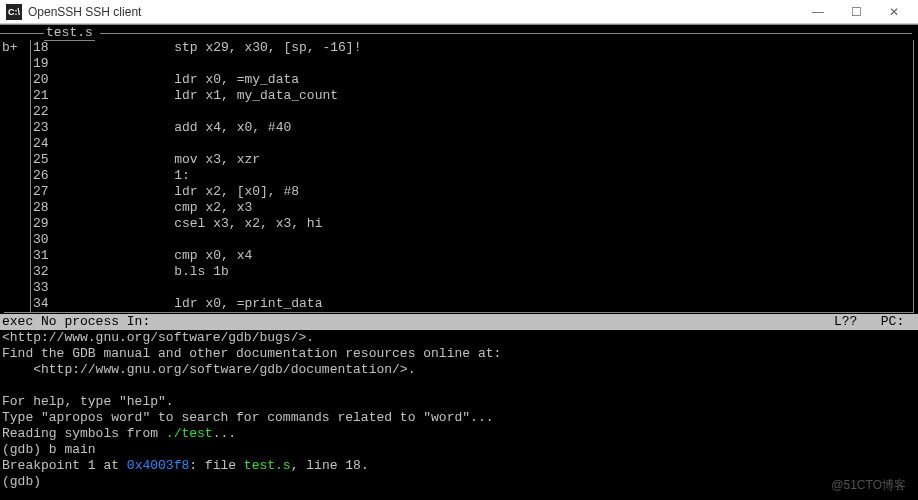  What do you see at coordinates (45, 144) in the screenshot?
I see `line-number: 24` at bounding box center [45, 144].